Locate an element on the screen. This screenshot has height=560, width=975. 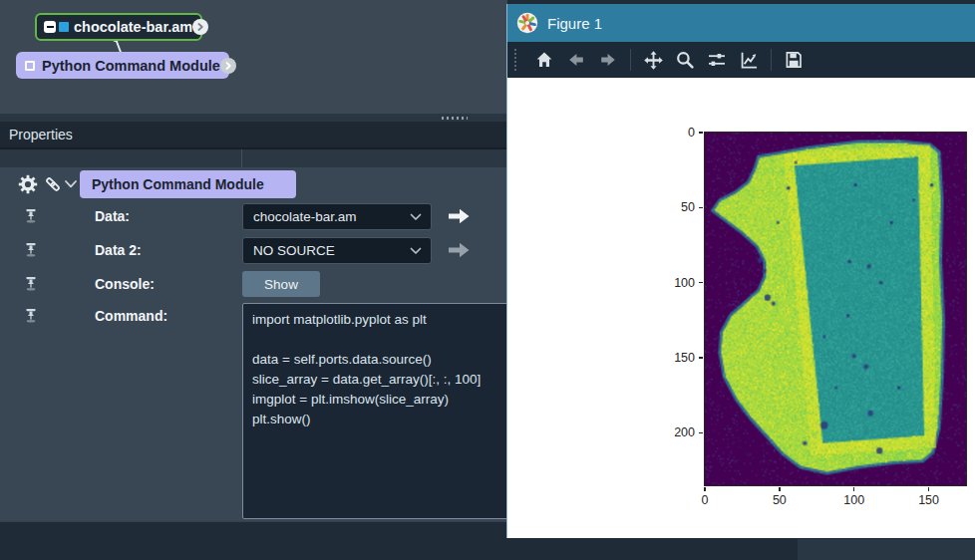
x-tick-label: 50 is located at coordinates (780, 500).